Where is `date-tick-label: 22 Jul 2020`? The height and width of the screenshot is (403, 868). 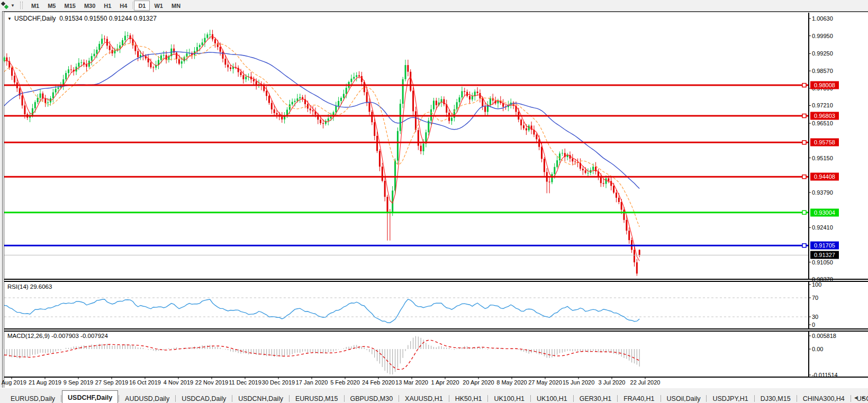 date-tick-label: 22 Jul 2020 is located at coordinates (646, 382).